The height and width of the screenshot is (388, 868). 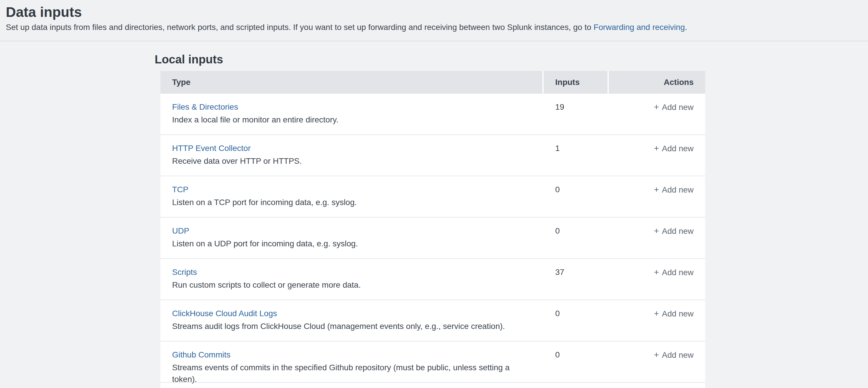 I want to click on column-header-inputs: Inputs, so click(x=576, y=82).